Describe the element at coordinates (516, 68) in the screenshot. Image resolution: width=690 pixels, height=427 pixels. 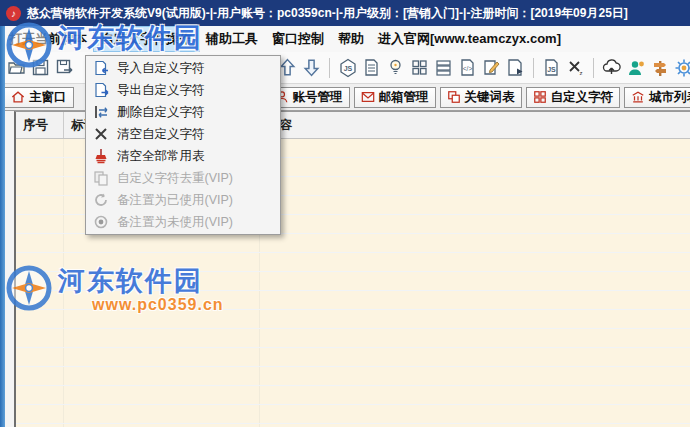
I see `doc-run-icon` at that location.